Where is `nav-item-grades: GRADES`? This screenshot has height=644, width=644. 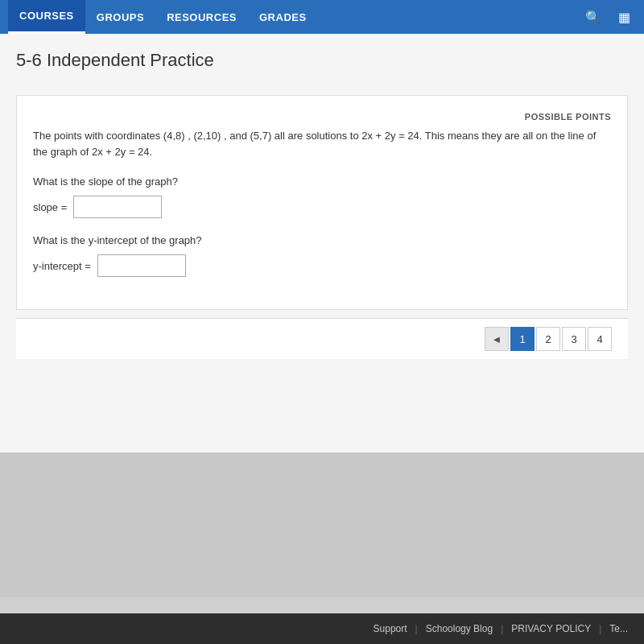 nav-item-grades: GRADES is located at coordinates (283, 17).